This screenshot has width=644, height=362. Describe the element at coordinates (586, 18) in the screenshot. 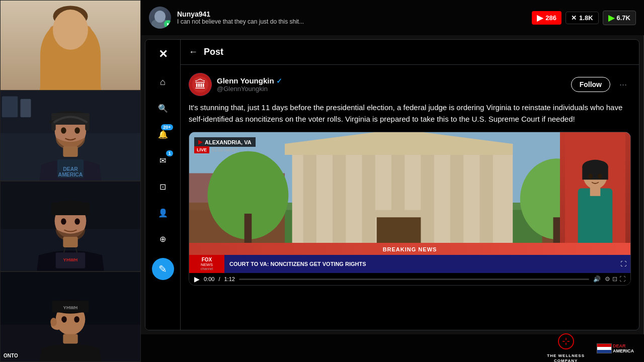

I see `x-count: 1.8K` at that location.